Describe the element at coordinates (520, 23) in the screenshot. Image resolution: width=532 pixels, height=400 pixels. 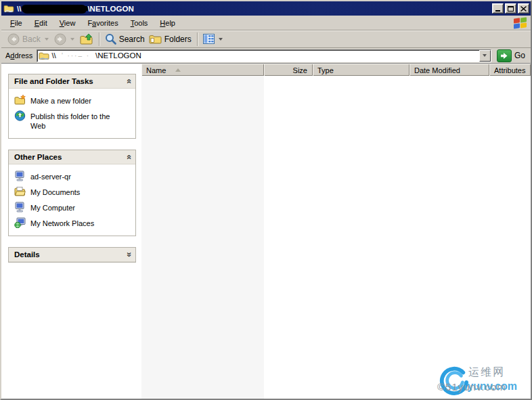
I see `windows-logo-icon` at that location.